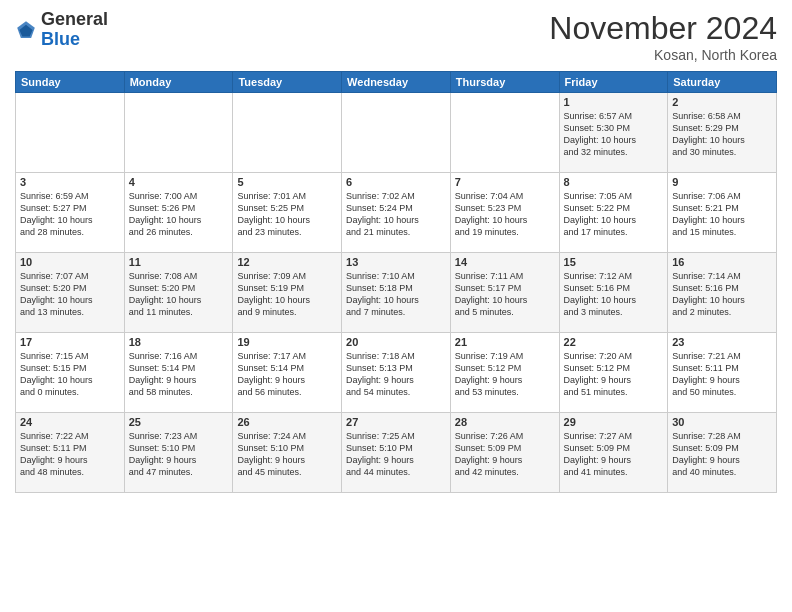  I want to click on day-number: 21, so click(505, 342).